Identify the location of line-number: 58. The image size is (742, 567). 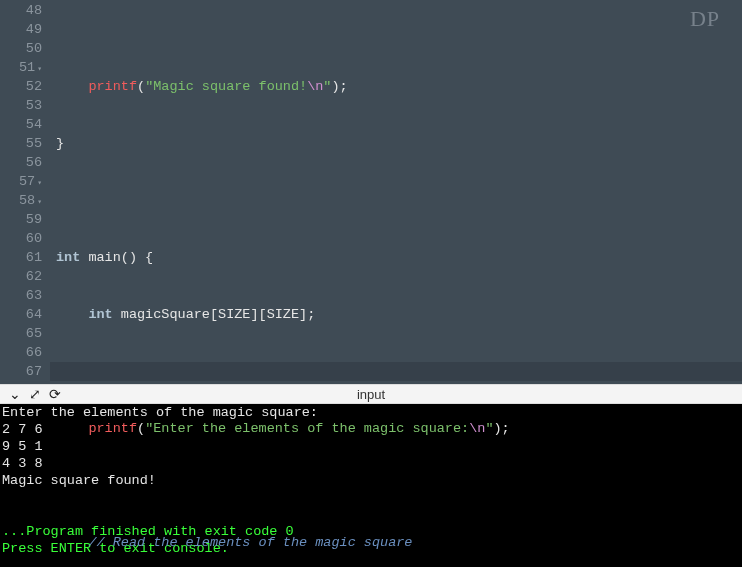
(21, 200).